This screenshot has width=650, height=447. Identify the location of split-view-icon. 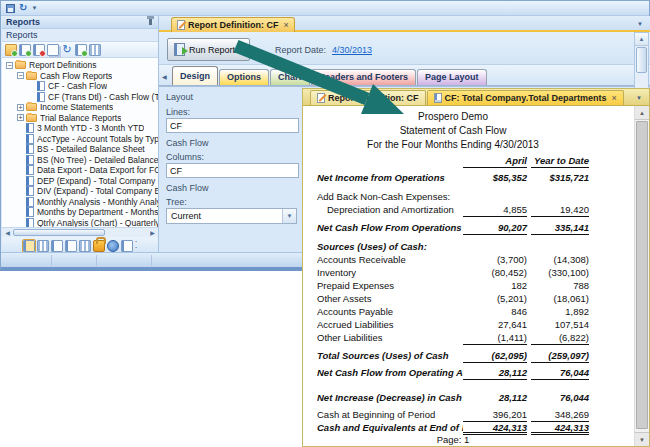
(43, 246).